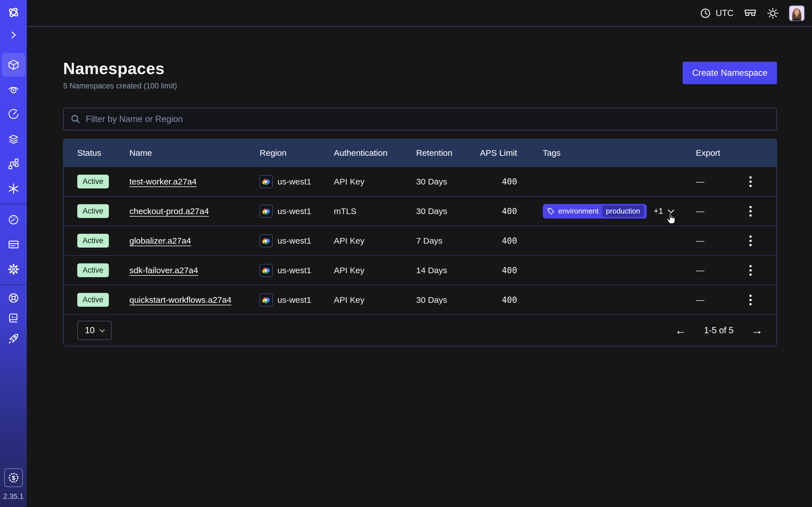 This screenshot has height=507, width=812. What do you see at coordinates (750, 13) in the screenshot?
I see `labs-toggle-button` at bounding box center [750, 13].